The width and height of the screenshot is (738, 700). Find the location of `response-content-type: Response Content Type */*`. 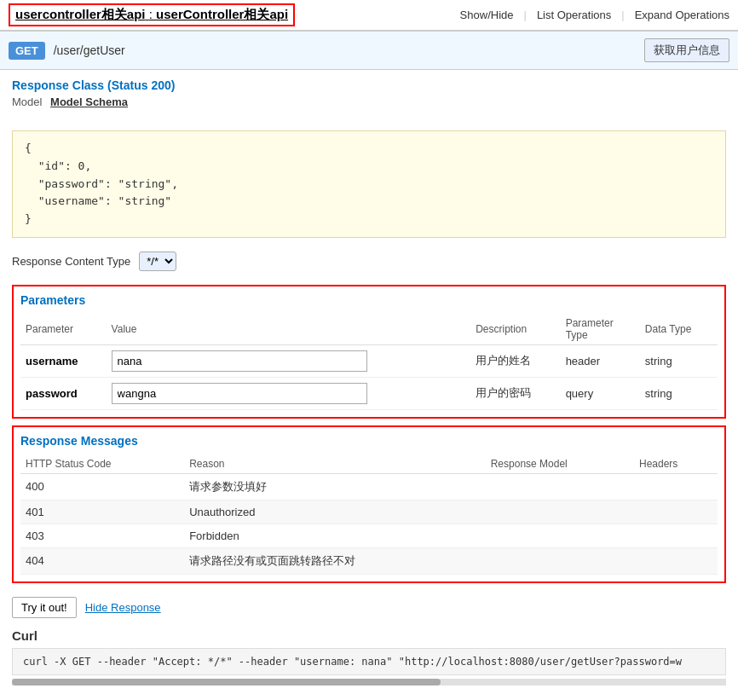

response-content-type: Response Content Type */* is located at coordinates (369, 261).